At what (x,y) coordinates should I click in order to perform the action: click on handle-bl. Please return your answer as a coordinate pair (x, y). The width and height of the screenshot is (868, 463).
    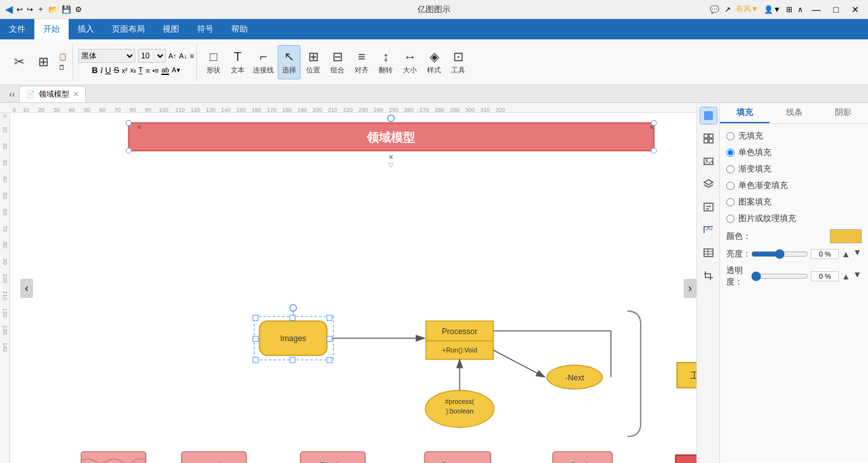
    Looking at the image, I should click on (255, 360).